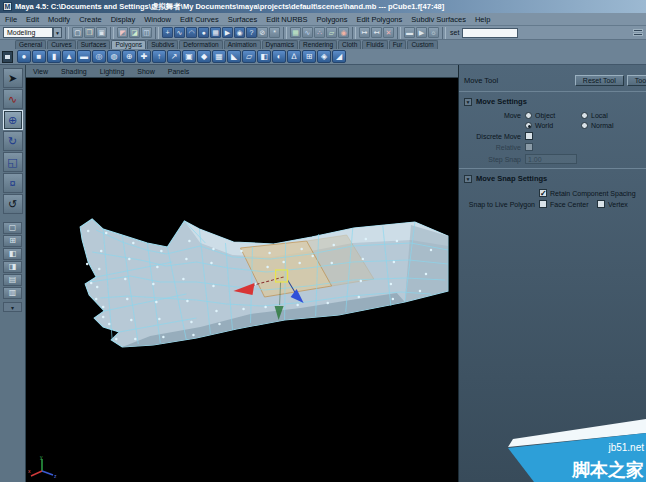 This screenshot has height=482, width=646. What do you see at coordinates (24, 56) in the screenshot?
I see `poly-sphere-icon: ●` at bounding box center [24, 56].